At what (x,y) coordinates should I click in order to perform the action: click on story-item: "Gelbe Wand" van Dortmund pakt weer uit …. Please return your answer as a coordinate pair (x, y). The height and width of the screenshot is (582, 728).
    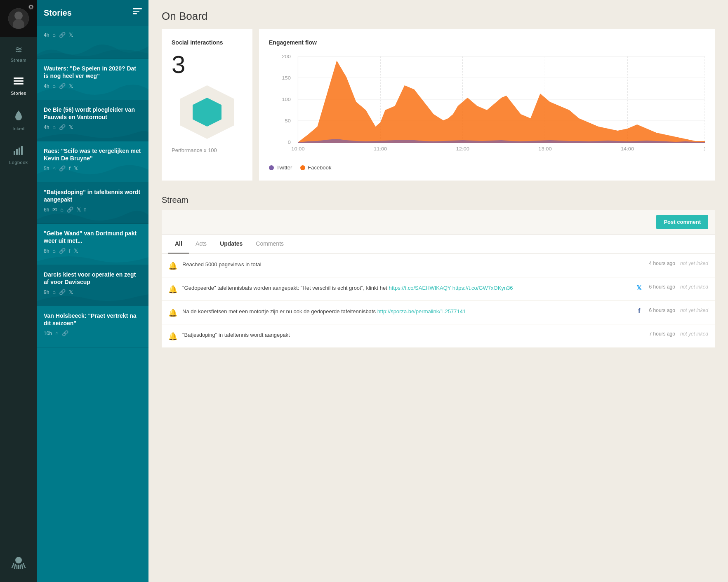
    Looking at the image, I should click on (93, 244).